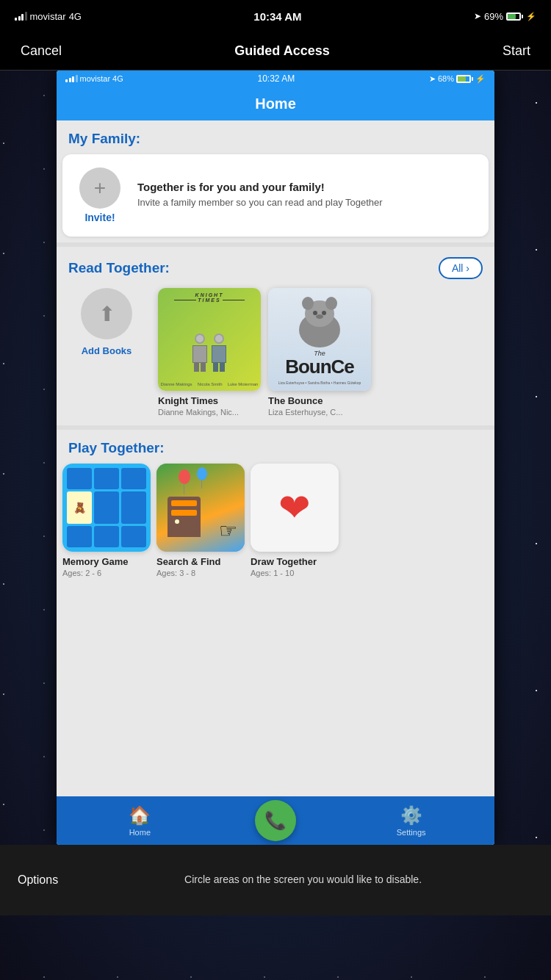 This screenshot has width=551, height=980. I want to click on book-knight-times: KNIGHT TIMES, so click(209, 353).